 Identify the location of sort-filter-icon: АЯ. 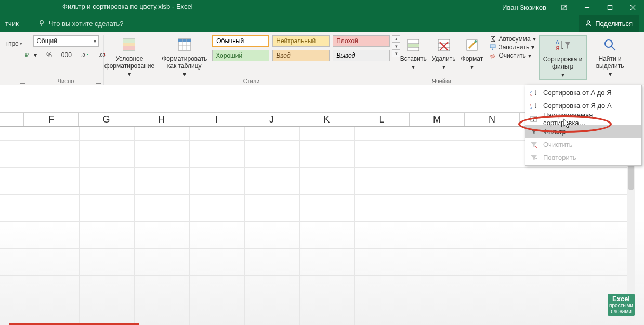
(563, 46).